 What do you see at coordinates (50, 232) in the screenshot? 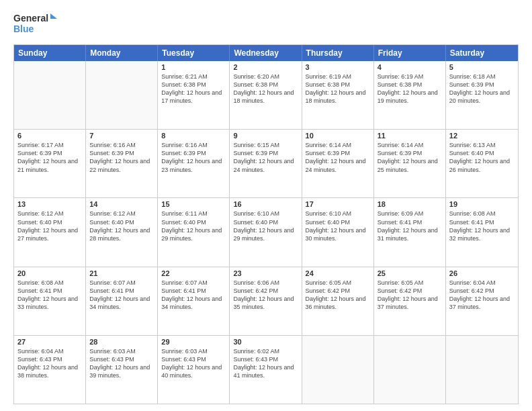
I see `calendar-cell-day-13: 13Sunrise: 6:12 AMSunset: 6:40 PMDayligh…` at bounding box center [50, 232].